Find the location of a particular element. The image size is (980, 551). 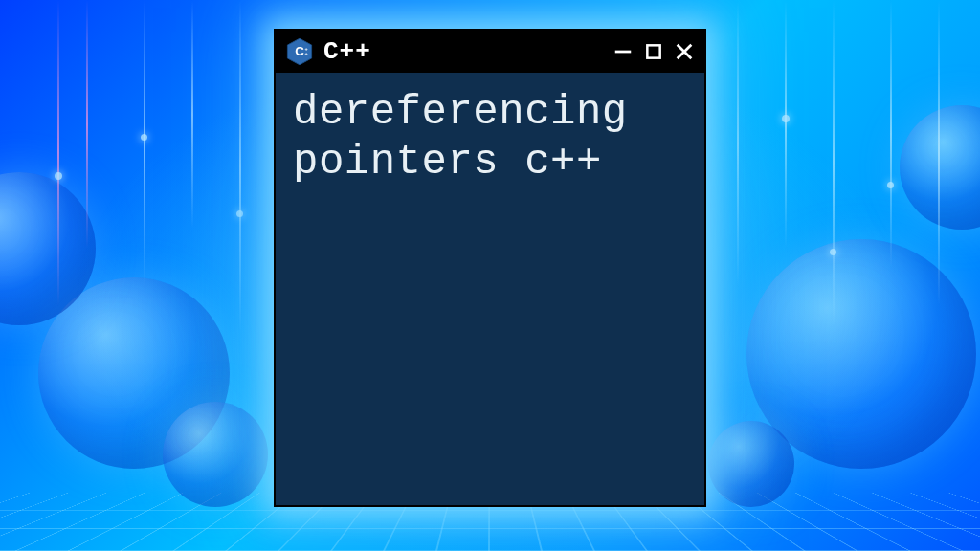

terminal-text-line: dereferencing is located at coordinates (460, 112).